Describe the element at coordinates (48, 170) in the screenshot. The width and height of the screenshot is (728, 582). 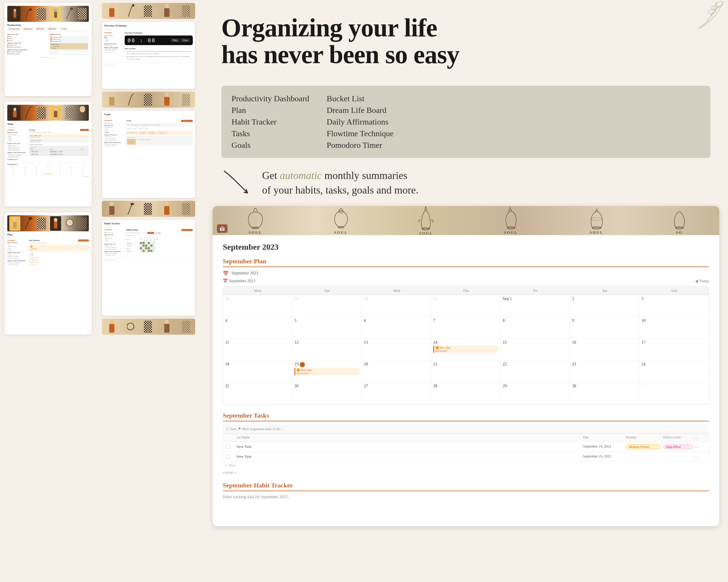
I see `mini-calendar: MonTueWedThuFriSatSun 28293031123 456789…` at that location.